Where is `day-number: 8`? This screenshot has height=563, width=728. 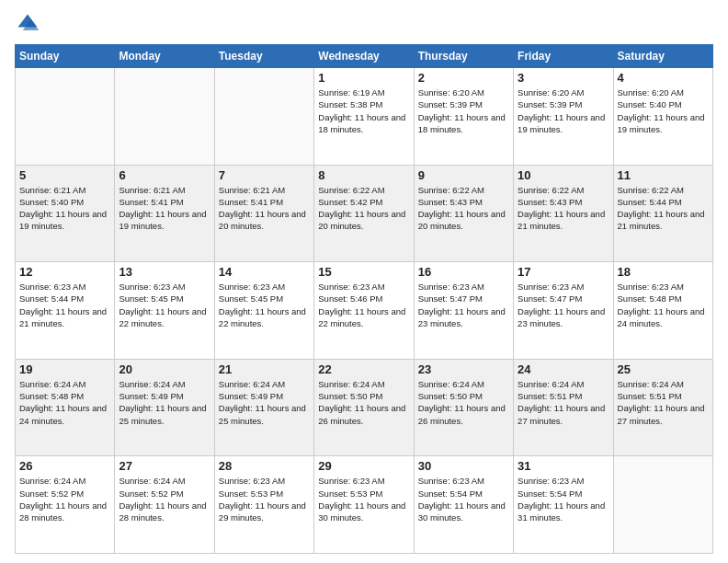 day-number: 8 is located at coordinates (364, 175).